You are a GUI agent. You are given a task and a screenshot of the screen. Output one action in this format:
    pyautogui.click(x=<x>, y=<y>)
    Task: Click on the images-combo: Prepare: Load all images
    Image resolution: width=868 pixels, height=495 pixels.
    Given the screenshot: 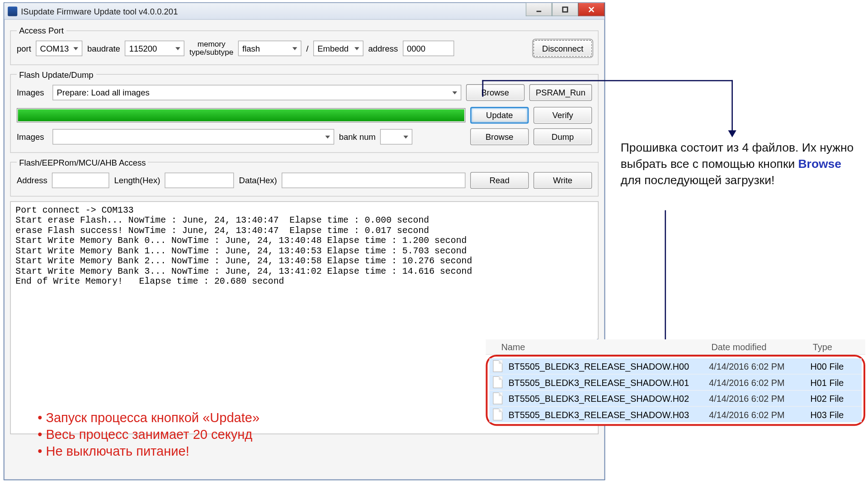 What is the action you would take?
    pyautogui.click(x=257, y=92)
    